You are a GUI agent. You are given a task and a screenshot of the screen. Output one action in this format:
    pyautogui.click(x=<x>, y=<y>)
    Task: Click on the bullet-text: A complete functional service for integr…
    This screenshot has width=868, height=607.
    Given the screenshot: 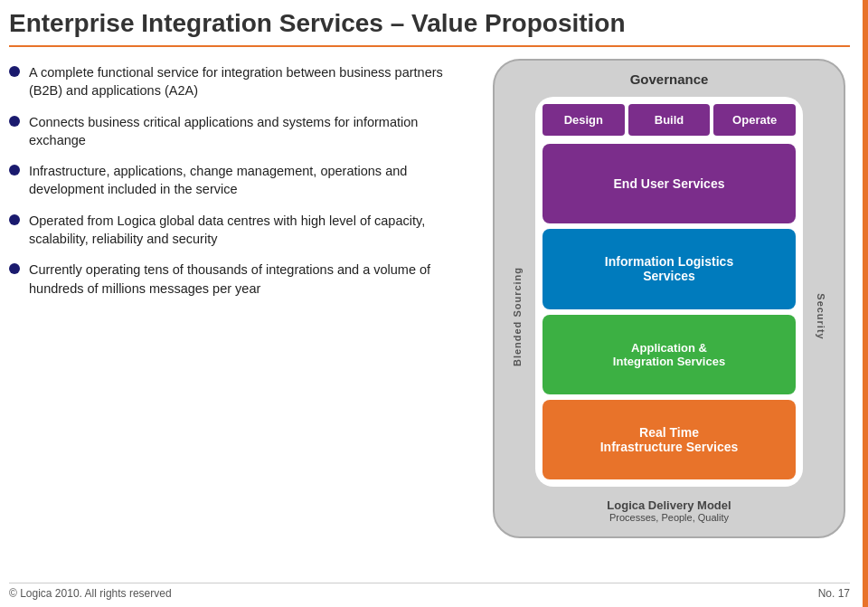 What is the action you would take?
    pyautogui.click(x=241, y=81)
    